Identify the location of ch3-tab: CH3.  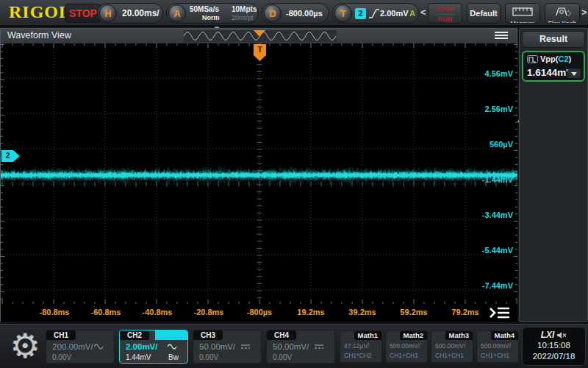
(208, 336).